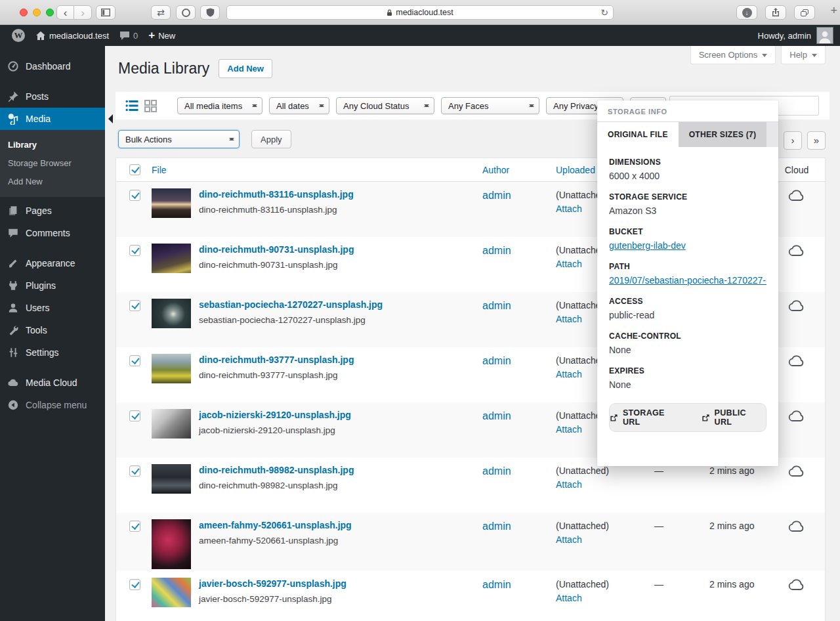 Image resolution: width=840 pixels, height=621 pixels. Describe the element at coordinates (273, 584) in the screenshot. I see `media-title-link: javier-bosch-592977-unsplash.jpg` at that location.